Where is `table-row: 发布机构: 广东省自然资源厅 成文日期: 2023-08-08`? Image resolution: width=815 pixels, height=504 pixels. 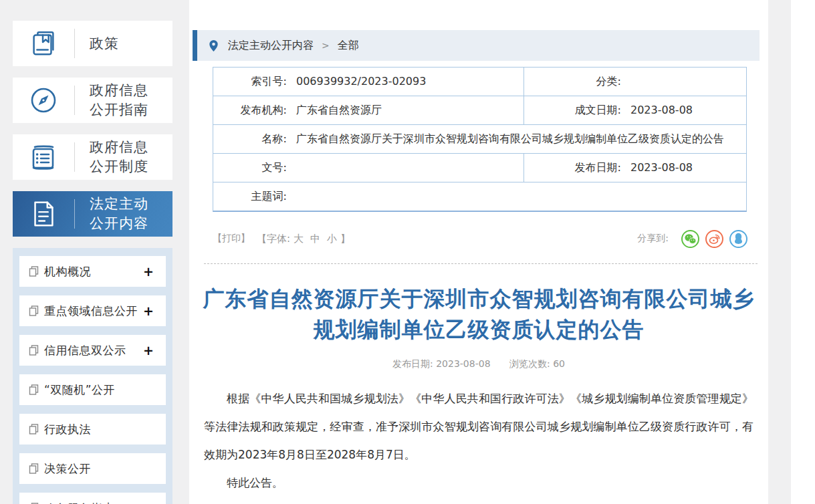
table-row: 发布机构: 广东省自然资源厅 成文日期: 2023-08-08 is located at coordinates (480, 110).